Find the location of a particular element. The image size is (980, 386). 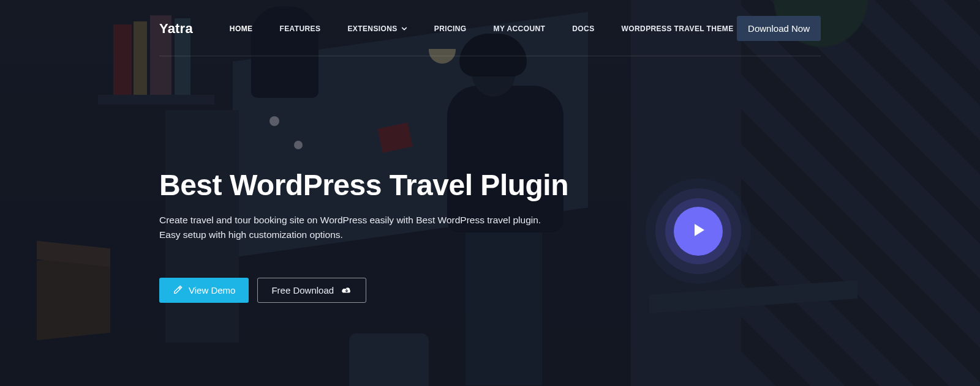

play-icon is located at coordinates (698, 231).